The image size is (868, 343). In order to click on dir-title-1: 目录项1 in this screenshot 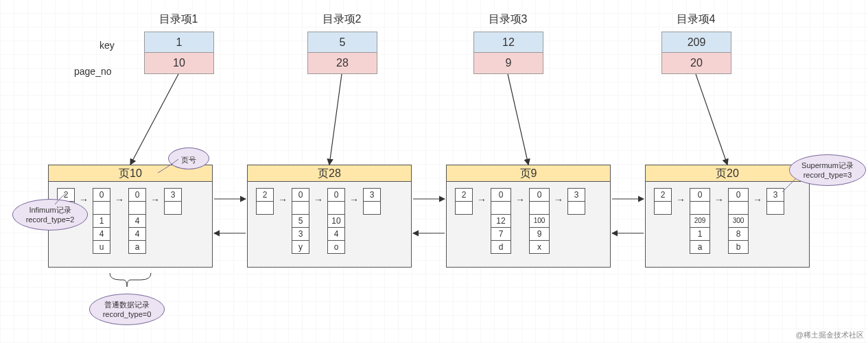, I will do `click(178, 19)`.